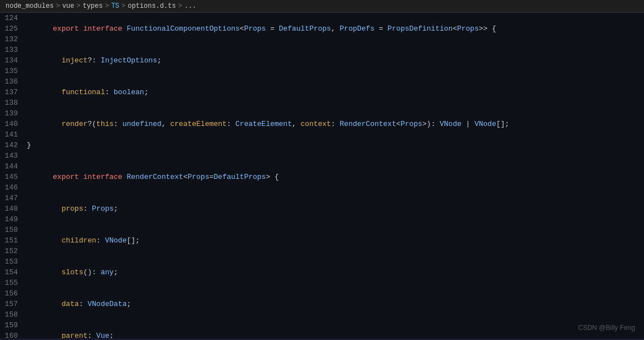  What do you see at coordinates (124, 6) in the screenshot?
I see `breadcrumb-sep4: >` at bounding box center [124, 6].